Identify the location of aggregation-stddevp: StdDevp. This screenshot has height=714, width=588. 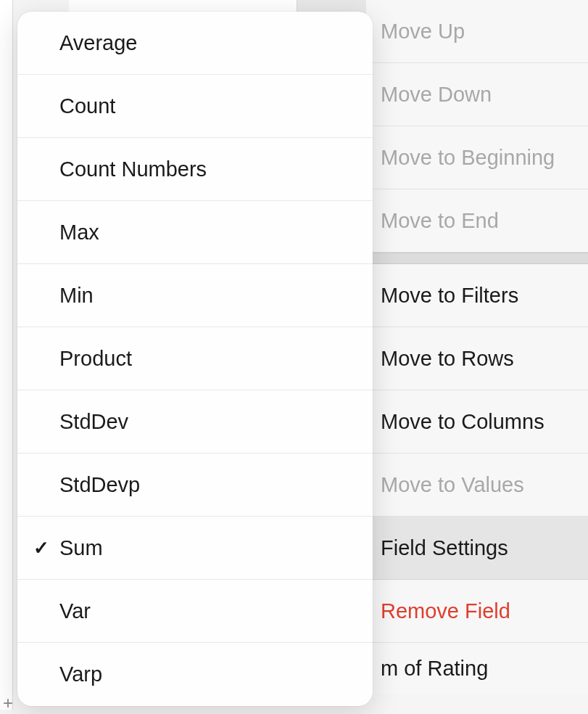
(195, 485).